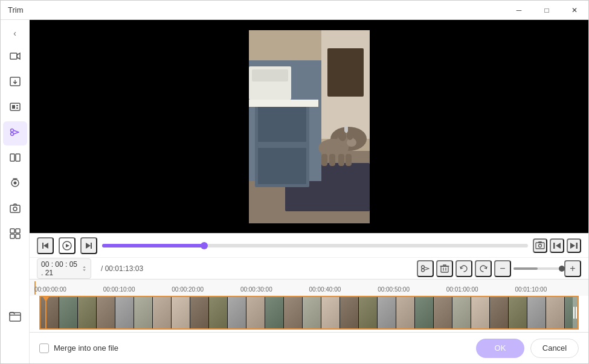 The image size is (589, 364). What do you see at coordinates (15, 159) in the screenshot?
I see `sidebar-item-split` at bounding box center [15, 159].